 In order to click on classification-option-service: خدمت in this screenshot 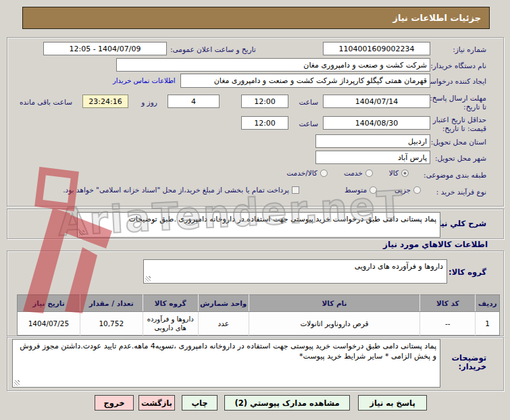, I will do `click(358, 173)`.